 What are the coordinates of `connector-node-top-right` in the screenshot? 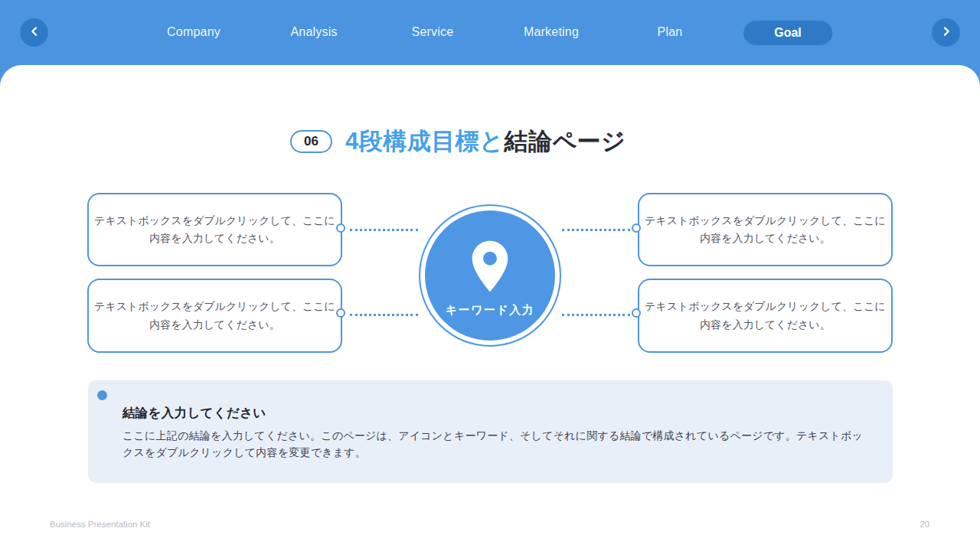 It's located at (636, 228).